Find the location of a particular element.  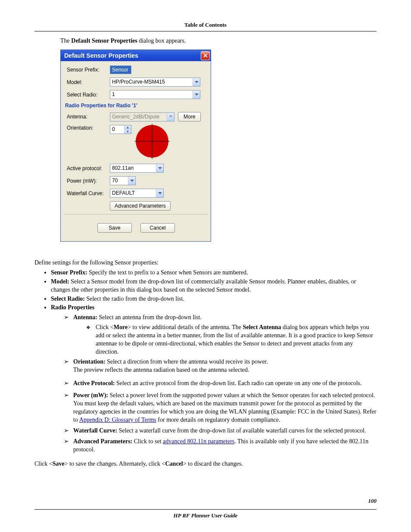

page-number: 100 is located at coordinates (373, 501).